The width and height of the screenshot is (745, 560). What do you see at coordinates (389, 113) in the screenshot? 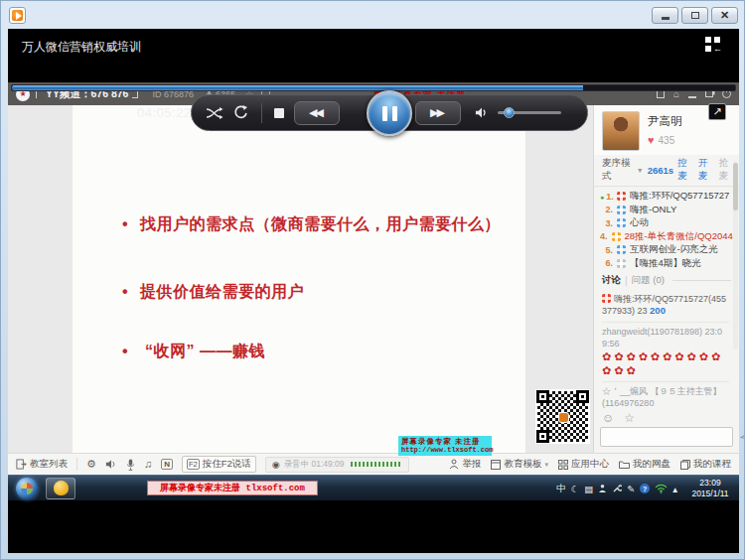
I see `pause-button` at bounding box center [389, 113].